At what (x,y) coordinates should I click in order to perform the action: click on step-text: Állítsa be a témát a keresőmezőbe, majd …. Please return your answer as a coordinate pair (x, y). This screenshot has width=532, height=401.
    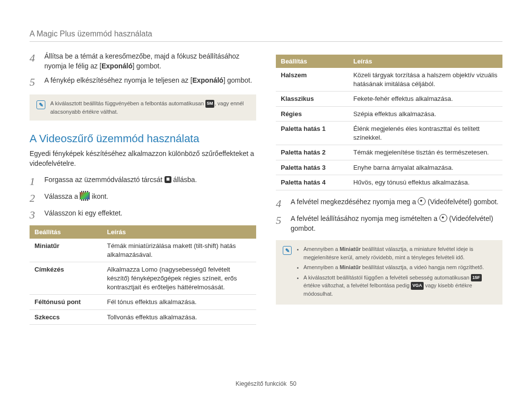
    Looking at the image, I should click on (150, 61).